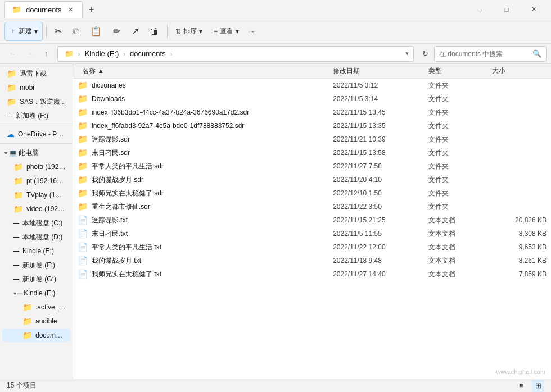 The width and height of the screenshot is (551, 392). What do you see at coordinates (312, 153) in the screenshot?
I see `table-row: 📁 末日刁民.sdr 2022/11/15 13:58 文件夹` at bounding box center [312, 153].